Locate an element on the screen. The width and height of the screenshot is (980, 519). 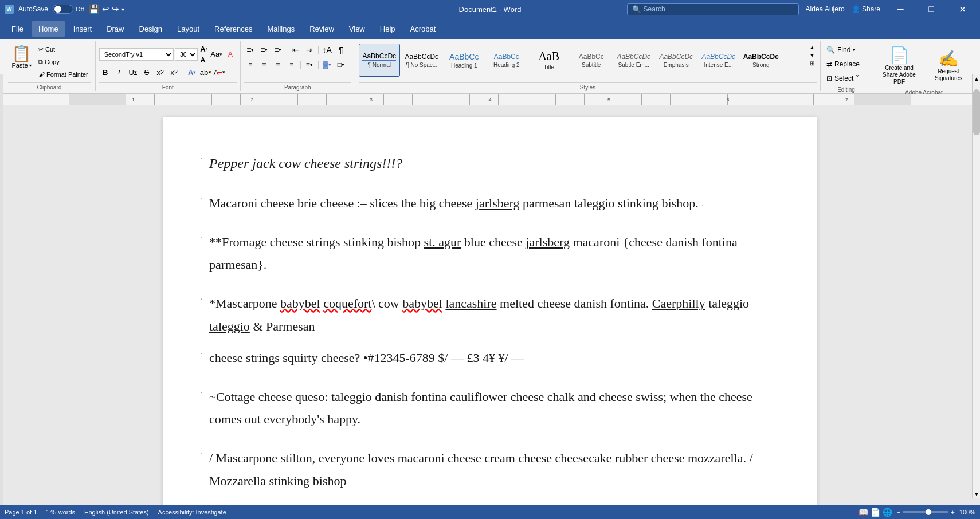
menu-design: Design is located at coordinates (151, 29).